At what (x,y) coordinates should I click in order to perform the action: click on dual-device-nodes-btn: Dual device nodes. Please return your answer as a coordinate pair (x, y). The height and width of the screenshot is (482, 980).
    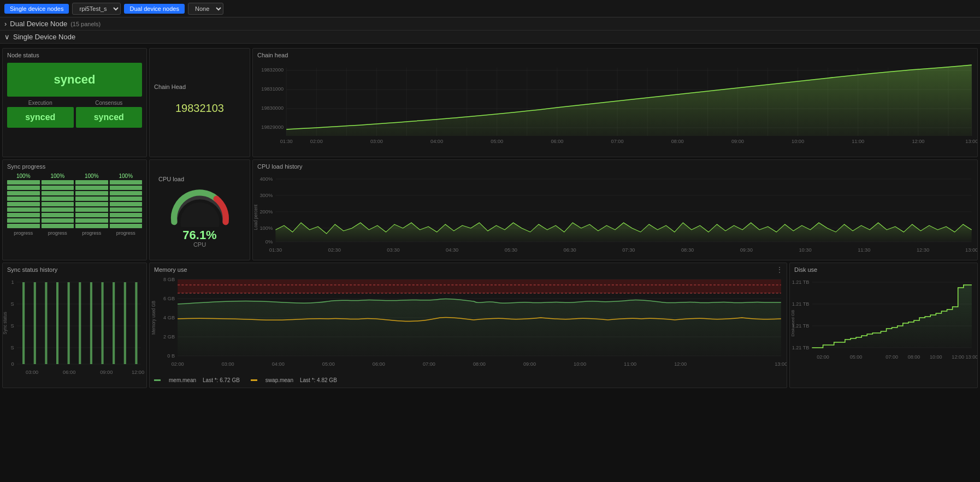
    Looking at the image, I should click on (154, 9).